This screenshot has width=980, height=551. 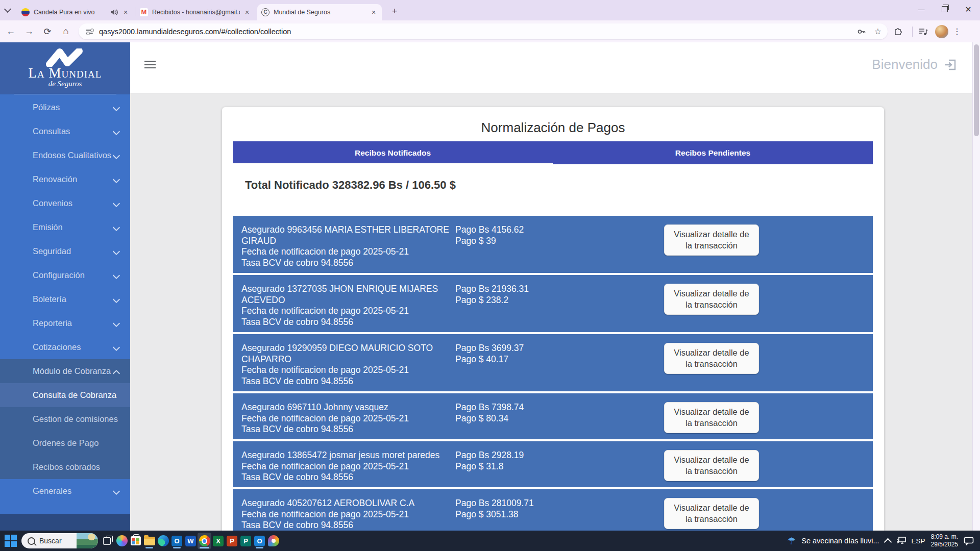 I want to click on powerpoint-icon: P, so click(x=232, y=541).